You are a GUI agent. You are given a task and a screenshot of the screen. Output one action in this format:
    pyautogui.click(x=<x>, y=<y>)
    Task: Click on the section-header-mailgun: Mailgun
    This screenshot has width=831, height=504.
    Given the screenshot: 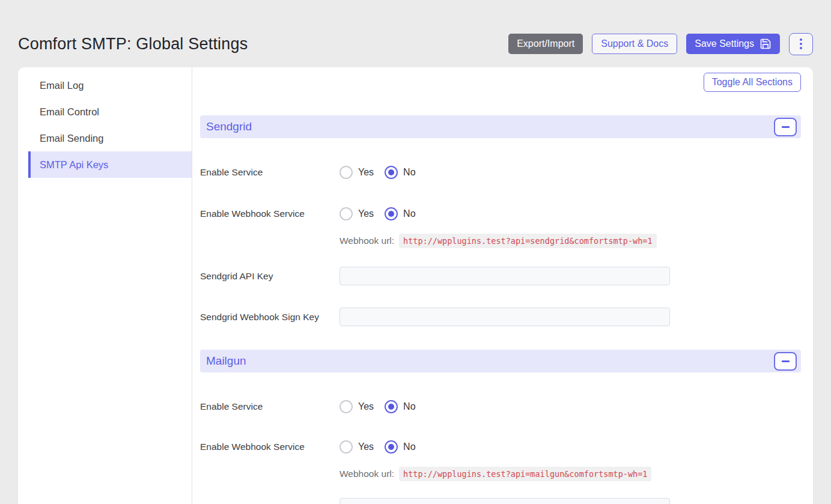 What is the action you would take?
    pyautogui.click(x=501, y=361)
    